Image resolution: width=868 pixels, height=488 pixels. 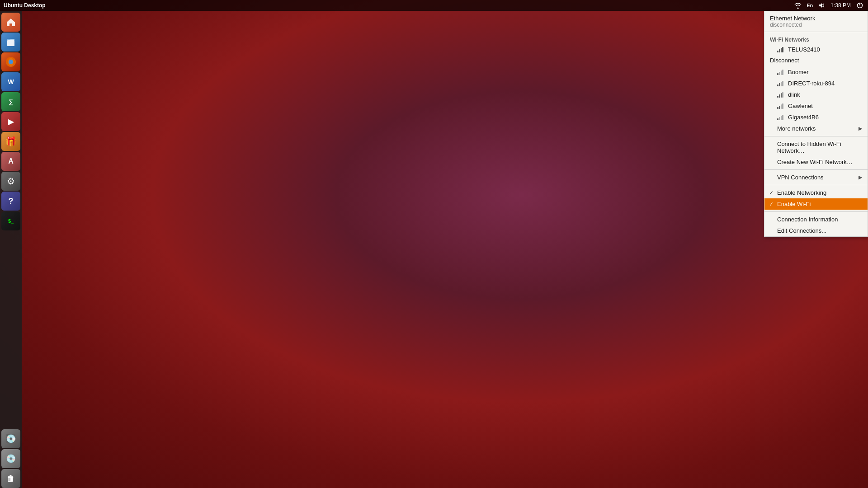 I want to click on sidebar-item-terminal: $_, so click(x=11, y=221).